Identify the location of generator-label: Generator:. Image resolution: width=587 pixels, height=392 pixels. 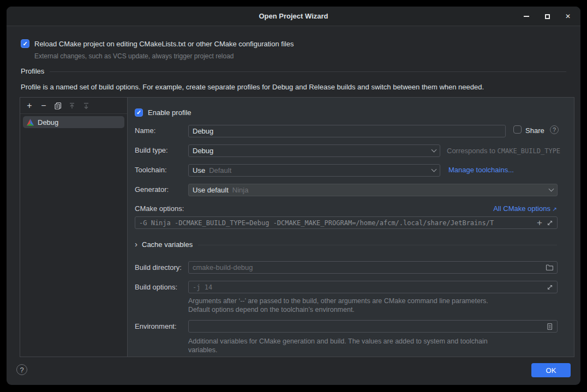
(152, 190).